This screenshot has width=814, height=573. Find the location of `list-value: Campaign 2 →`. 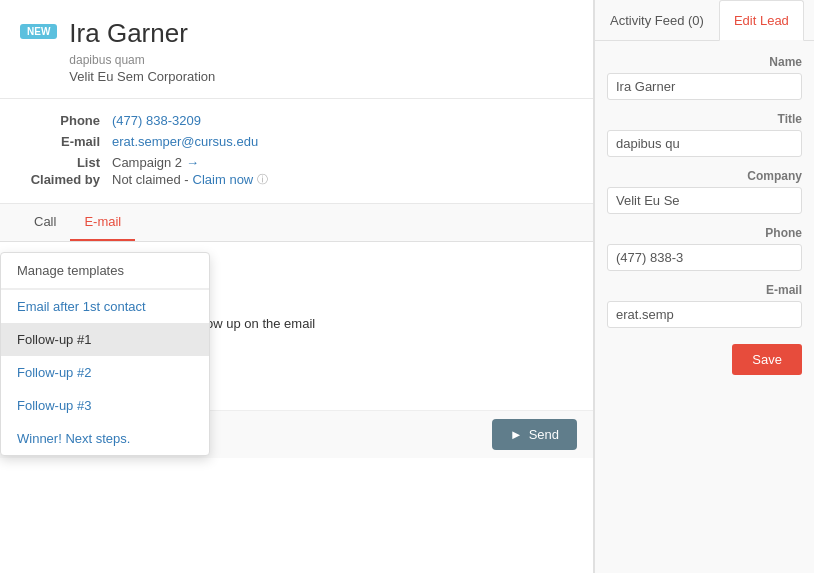

list-value: Campaign 2 → is located at coordinates (156, 162).